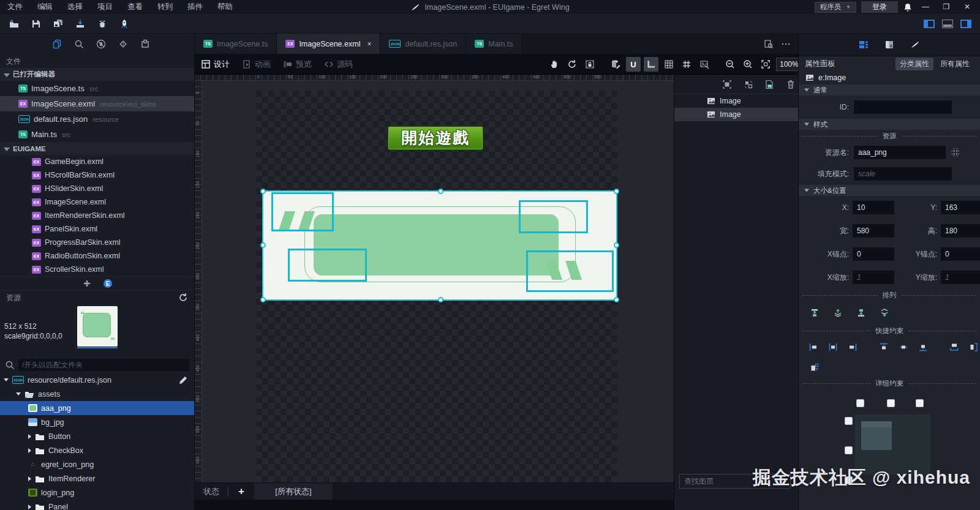 The image size is (980, 510). Describe the element at coordinates (97, 326) in the screenshot. I see `resource-thumbnail: ❝ ❞` at that location.